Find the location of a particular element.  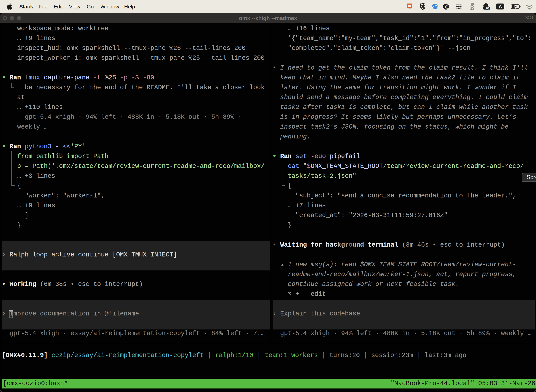

svg-text: ..61 is located at coordinates (487, 9).